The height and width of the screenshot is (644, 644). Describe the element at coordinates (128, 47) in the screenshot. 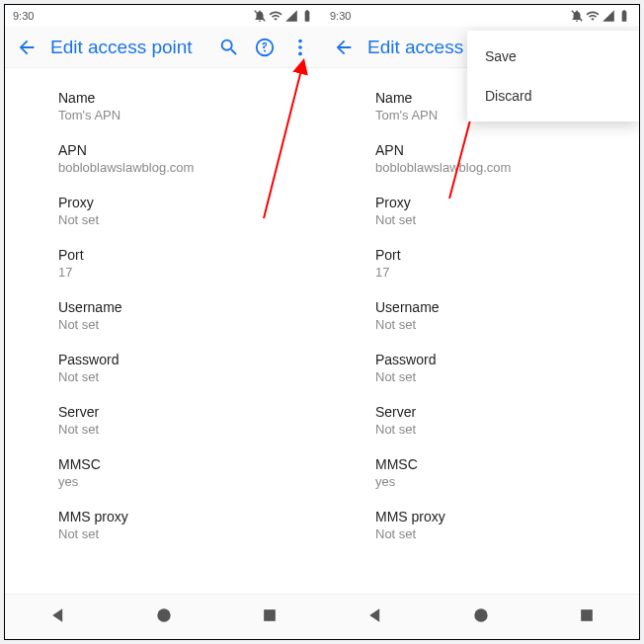

I see `appbar-title: Edit access point` at that location.